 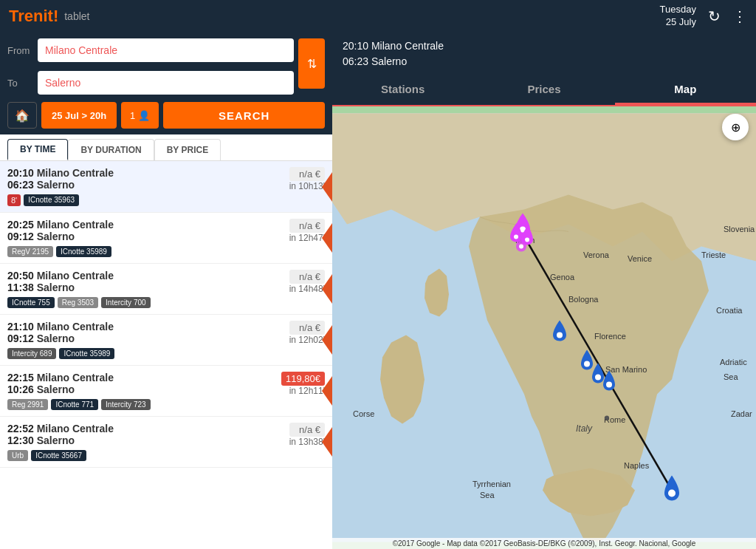 What do you see at coordinates (166, 238) in the screenshot?
I see `result-item: 20:25 Milano Centrale 09:12 Salerno n/a …` at bounding box center [166, 238].